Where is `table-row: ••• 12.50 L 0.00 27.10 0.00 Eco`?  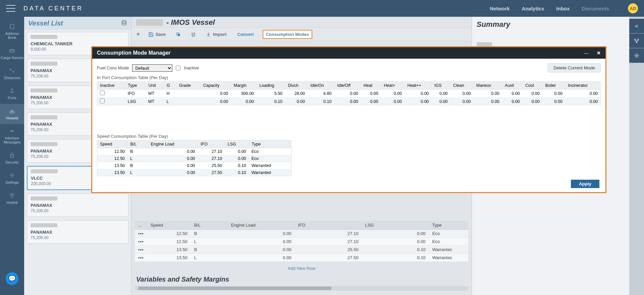 table-row: ••• 12.50 L 0.00 27.10 0.00 Eco is located at coordinates (302, 242).